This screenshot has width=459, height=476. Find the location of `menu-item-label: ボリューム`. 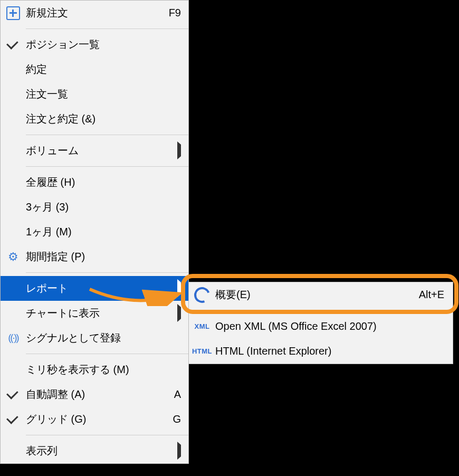

menu-item-label: ボリューム is located at coordinates (101, 151).